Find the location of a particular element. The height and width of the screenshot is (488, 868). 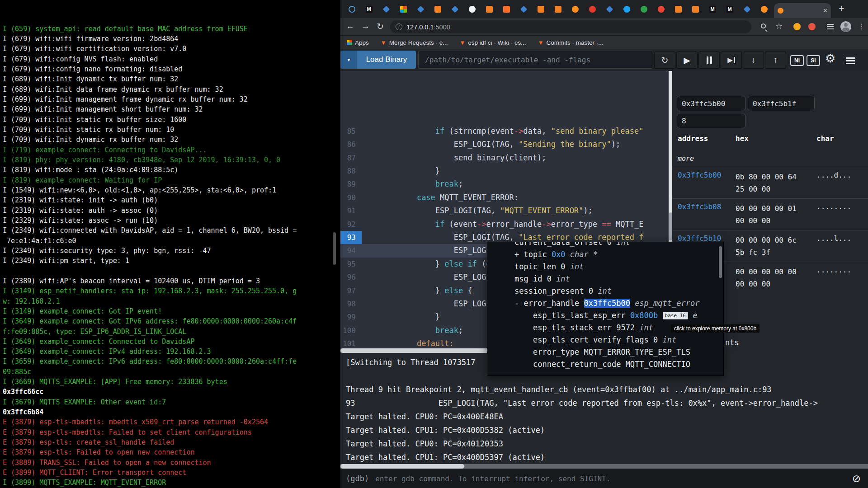

profile-avatar is located at coordinates (846, 27).